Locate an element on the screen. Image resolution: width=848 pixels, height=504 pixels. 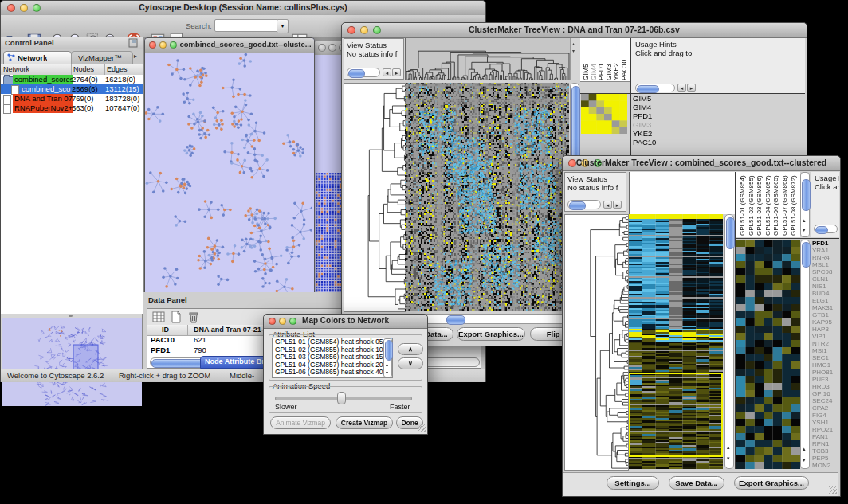
float-panel-icon is located at coordinates (133, 43).